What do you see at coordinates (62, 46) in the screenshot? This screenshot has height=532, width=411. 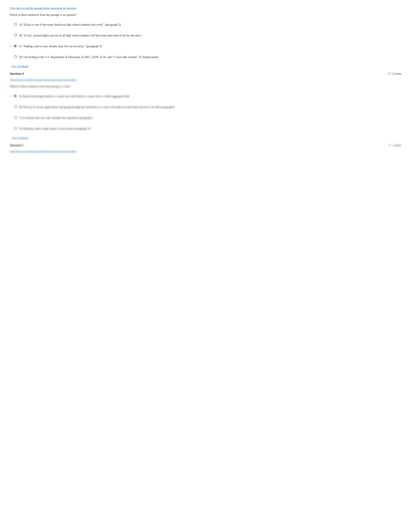 I see `q3-answer-c-text: “Adding a job to your already busy life …` at bounding box center [62, 46].